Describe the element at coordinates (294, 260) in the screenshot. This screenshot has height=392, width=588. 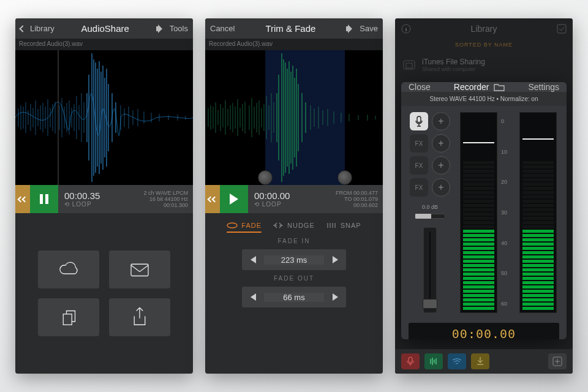
I see `fade-in-stepper: 223 ms` at that location.